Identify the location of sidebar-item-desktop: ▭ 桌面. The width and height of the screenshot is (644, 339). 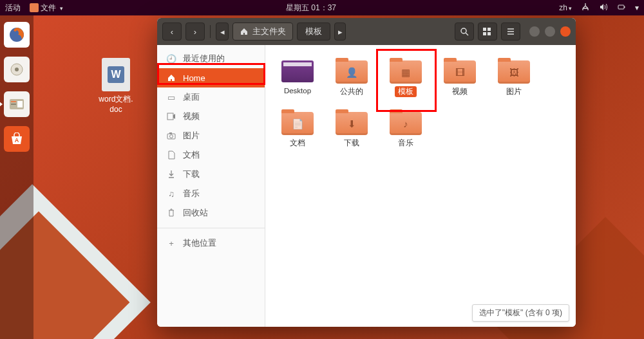
(211, 97).